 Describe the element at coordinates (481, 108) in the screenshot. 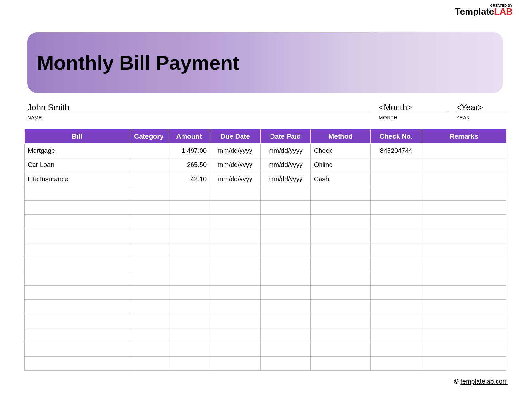

I see `year-value: <Year>` at that location.